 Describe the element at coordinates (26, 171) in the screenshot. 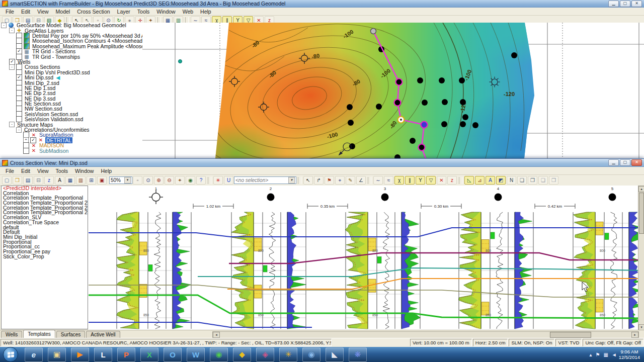

I see `cross-menu-edit: Edit` at that location.